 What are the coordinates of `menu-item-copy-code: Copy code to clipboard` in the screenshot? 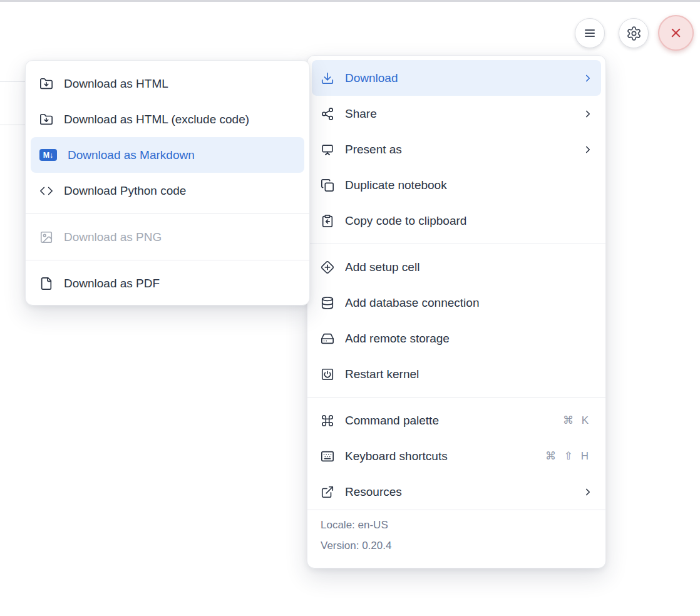 It's located at (456, 220).